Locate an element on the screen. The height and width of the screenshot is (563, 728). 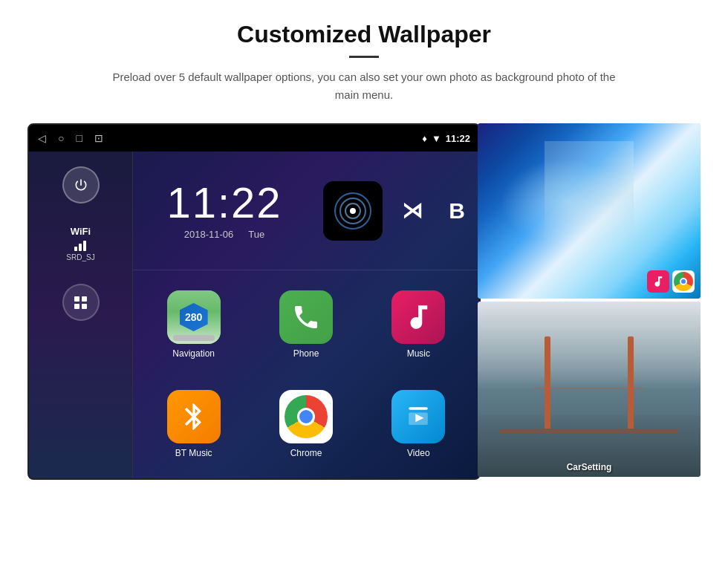
phone-app-icon is located at coordinates (306, 317).